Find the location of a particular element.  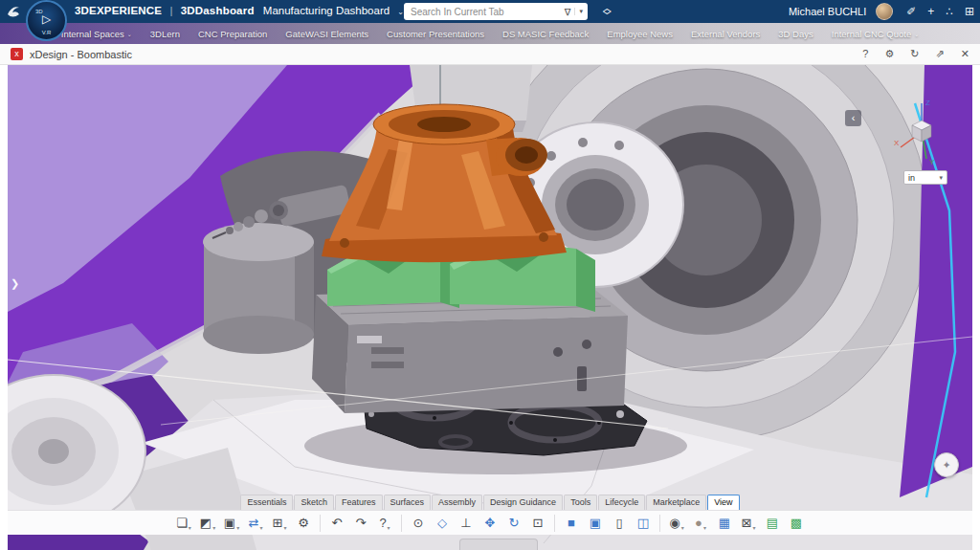

expand-panel-arrow: ❯ is located at coordinates (15, 283).